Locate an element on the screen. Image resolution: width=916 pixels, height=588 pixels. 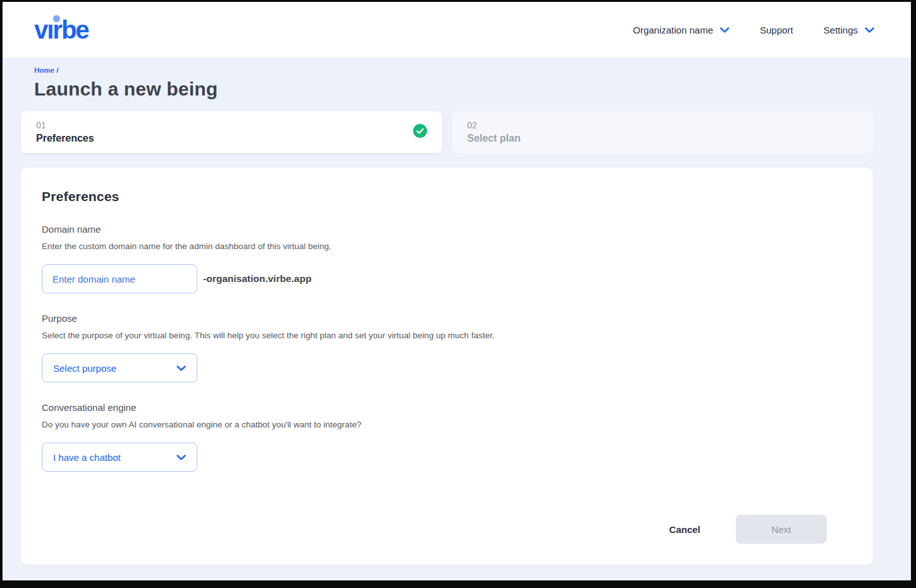
wizard-steps: 01 Preferences 02 Select plan is located at coordinates (447, 132).